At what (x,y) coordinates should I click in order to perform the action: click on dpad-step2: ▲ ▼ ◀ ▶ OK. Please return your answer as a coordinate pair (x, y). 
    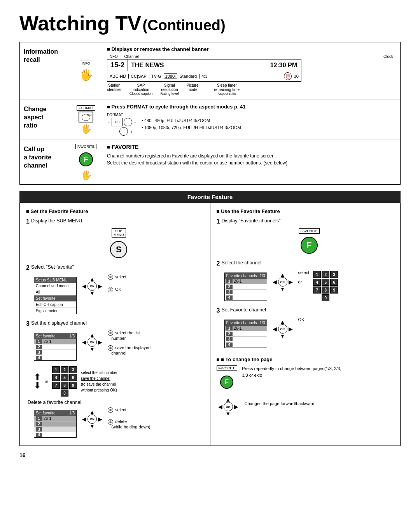
    Looking at the image, I should click on (92, 286).